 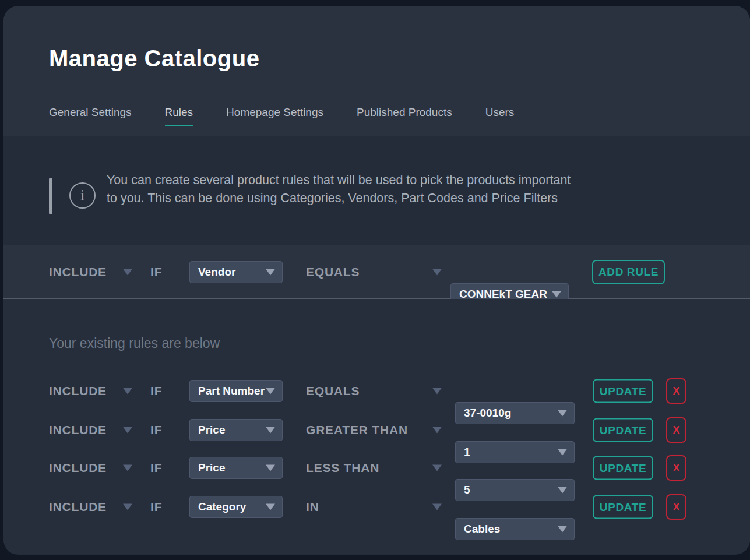 I want to click on tab-homepage-settings: Homepage Settings, so click(x=275, y=112).